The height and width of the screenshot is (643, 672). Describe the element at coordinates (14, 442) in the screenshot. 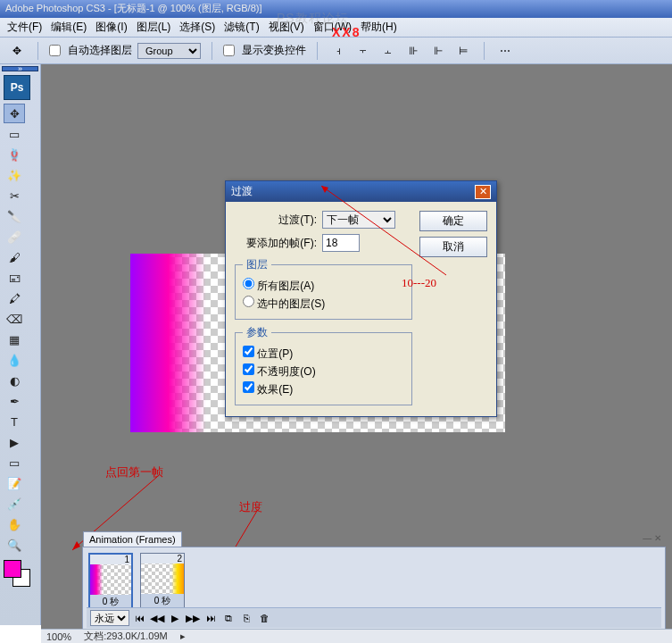

I see `path-select-tool: ▶` at that location.